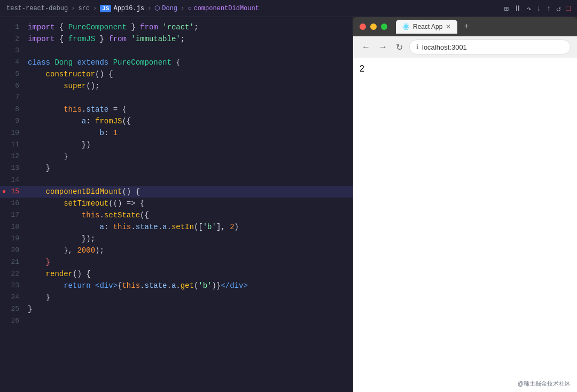 Image resolution: width=577 pixels, height=392 pixels. Describe the element at coordinates (176, 98) in the screenshot. I see `code-line-7: 7` at that location.